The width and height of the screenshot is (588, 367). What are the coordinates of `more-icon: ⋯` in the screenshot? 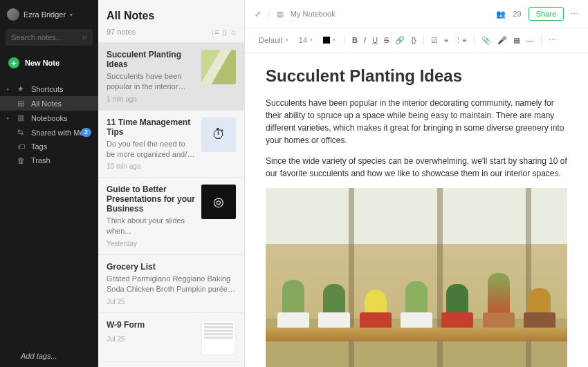 It's located at (574, 14).